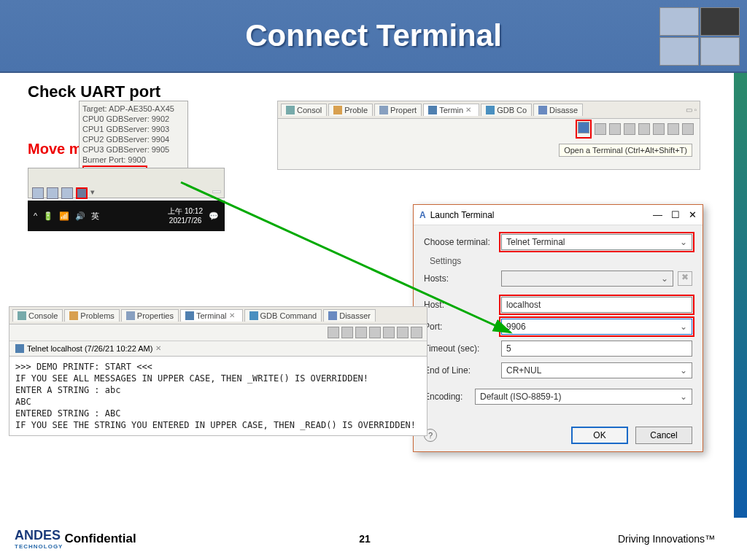  What do you see at coordinates (460, 242) in the screenshot?
I see `choose-terminal-label: Choose terminal:` at bounding box center [460, 242].